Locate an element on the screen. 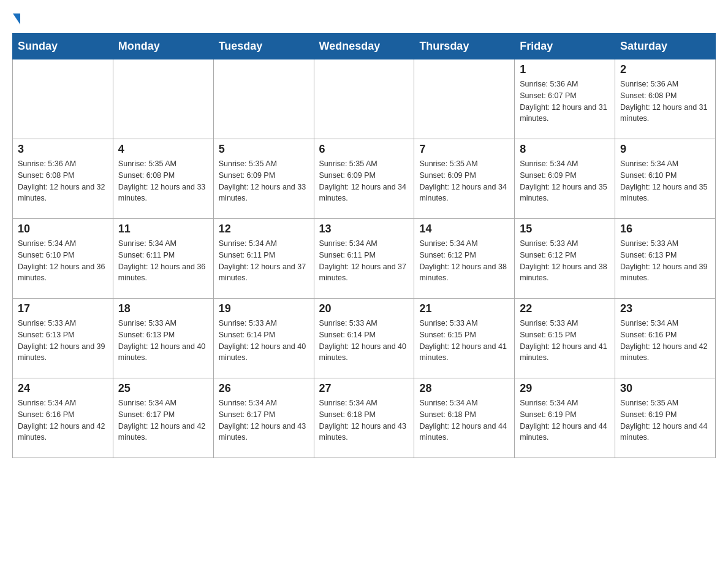  sun-info-8: Sunrise: 5:34 AMSunset: 6:09 PMDaylight:… is located at coordinates (565, 182).